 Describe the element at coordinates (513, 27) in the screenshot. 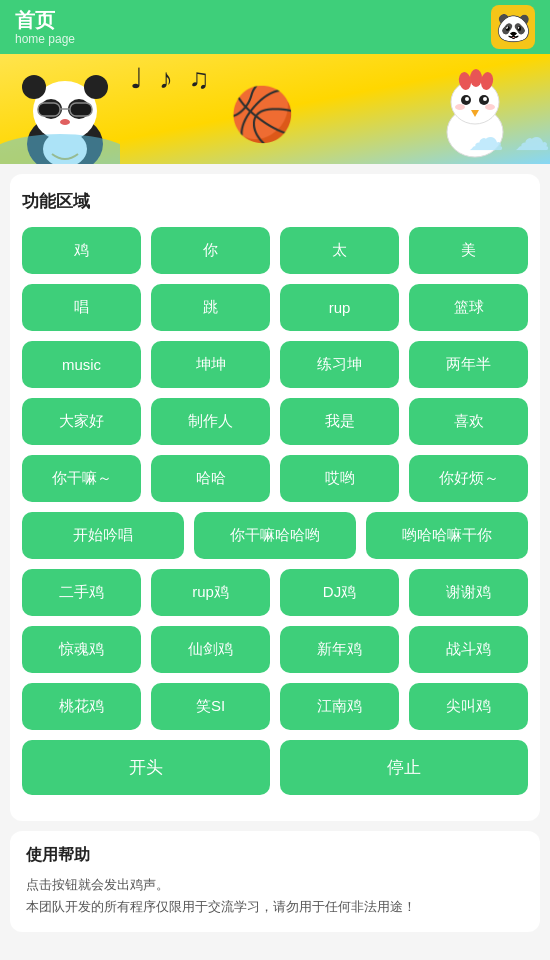

I see `avatar: 🐼` at that location.